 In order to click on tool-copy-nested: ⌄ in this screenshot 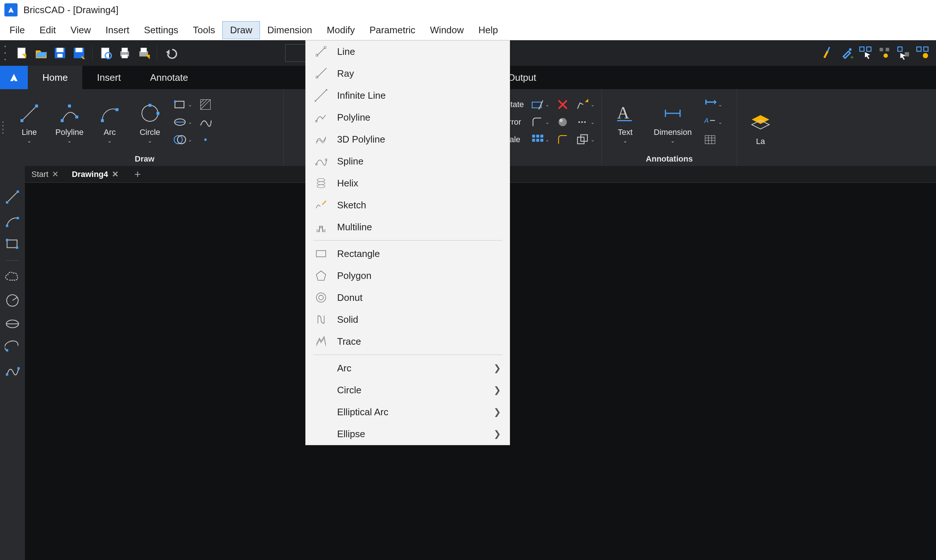, I will do `click(585, 140)`.